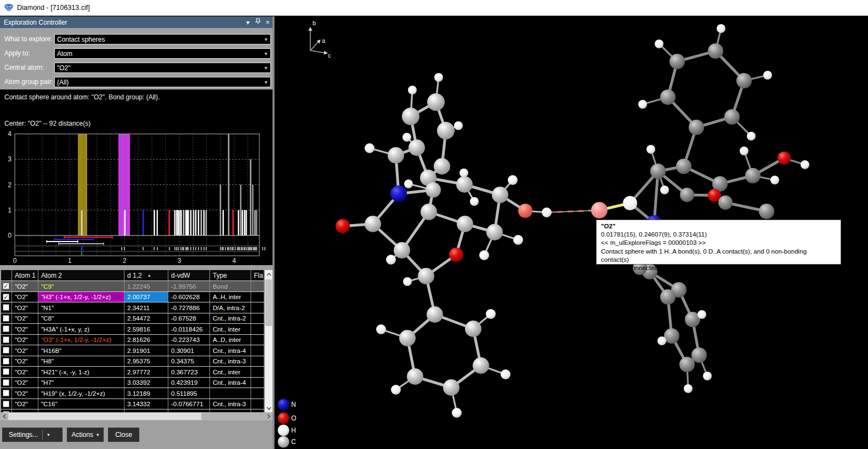  What do you see at coordinates (230, 276) in the screenshot?
I see `col-type: Type` at bounding box center [230, 276].